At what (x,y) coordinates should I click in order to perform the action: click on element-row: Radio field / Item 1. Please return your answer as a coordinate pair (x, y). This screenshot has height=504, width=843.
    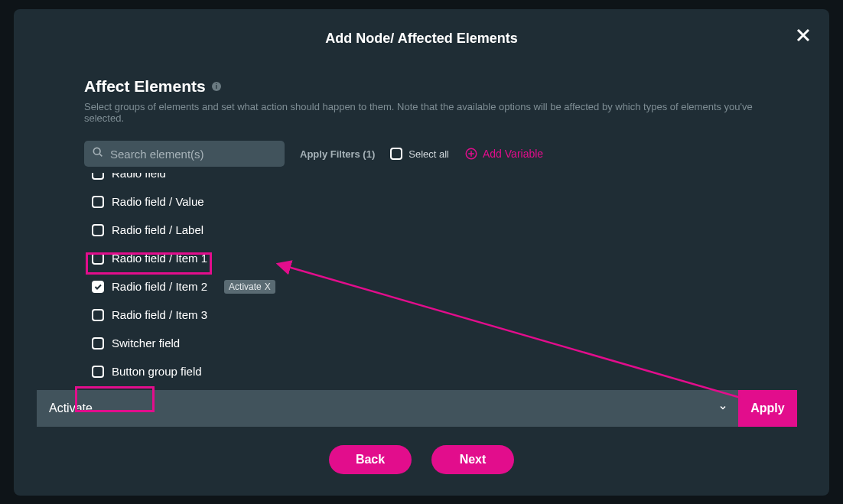
    Looking at the image, I should click on (436, 259).